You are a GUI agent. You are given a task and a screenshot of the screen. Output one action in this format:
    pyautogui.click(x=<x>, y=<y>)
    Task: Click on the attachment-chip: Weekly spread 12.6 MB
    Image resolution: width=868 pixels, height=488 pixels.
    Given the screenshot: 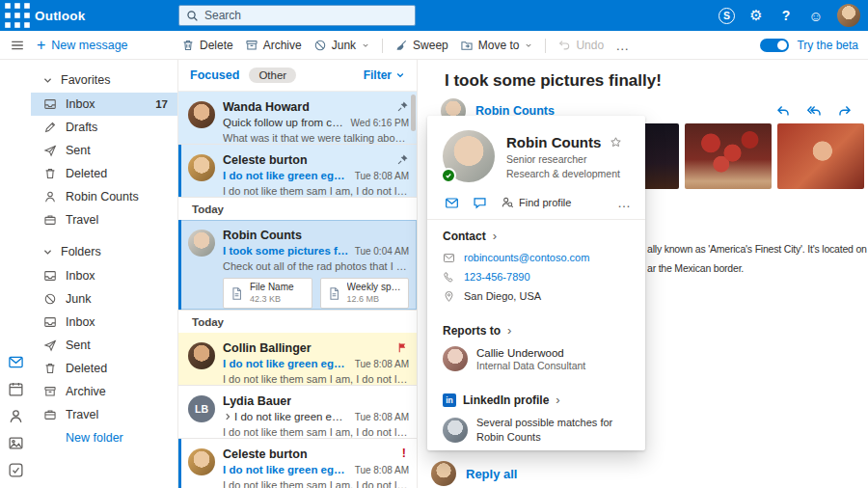 What is the action you would take?
    pyautogui.click(x=365, y=293)
    